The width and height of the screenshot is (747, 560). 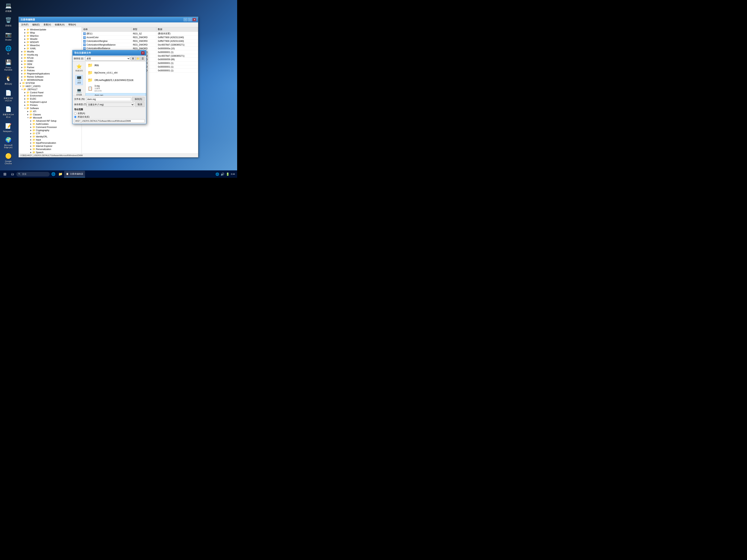 What do you see at coordinates (38, 102) in the screenshot?
I see `tree-label: Keyboard Layout` at bounding box center [38, 102].